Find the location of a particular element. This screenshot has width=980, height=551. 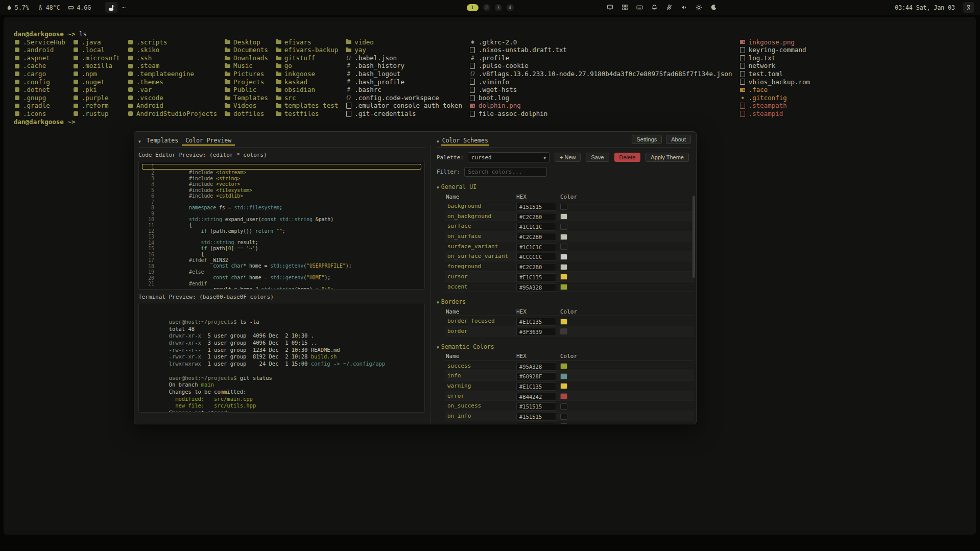

ls-entry-name: efivars is located at coordinates (298, 42).